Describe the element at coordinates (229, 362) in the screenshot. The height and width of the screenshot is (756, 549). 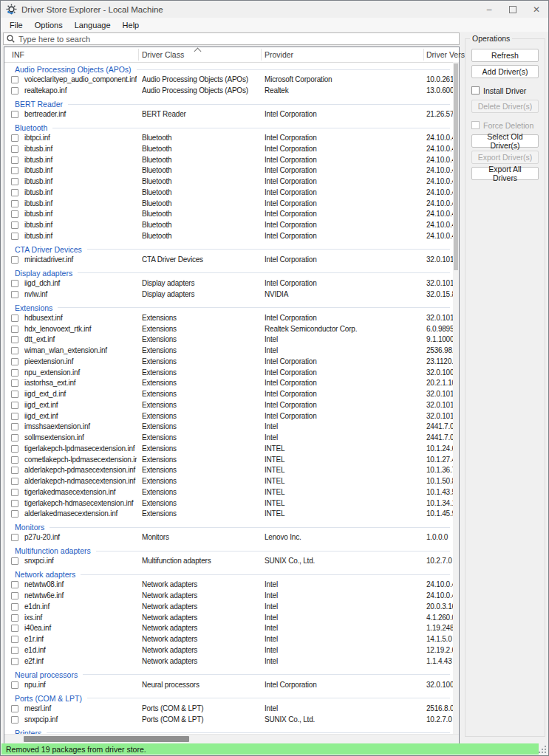
I see `table-row: pieextension.infExtensionsIntel Corporat…` at that location.